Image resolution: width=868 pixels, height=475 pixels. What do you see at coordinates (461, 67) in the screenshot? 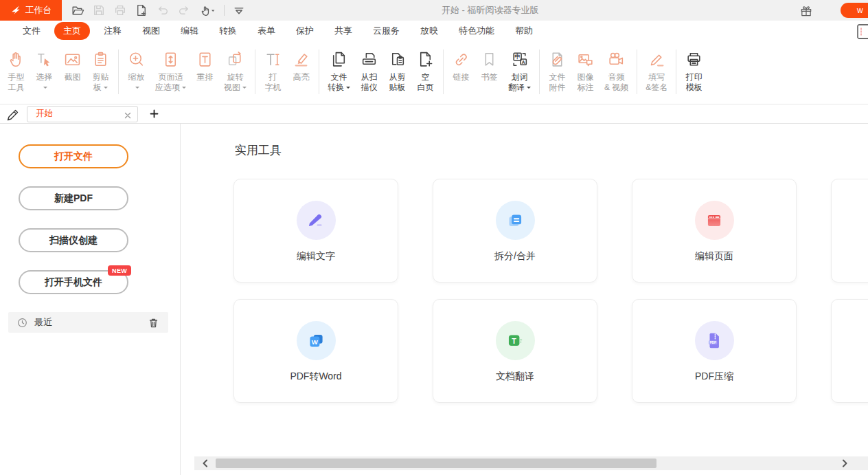
I see `ribbon-item-link: 链接` at bounding box center [461, 67].